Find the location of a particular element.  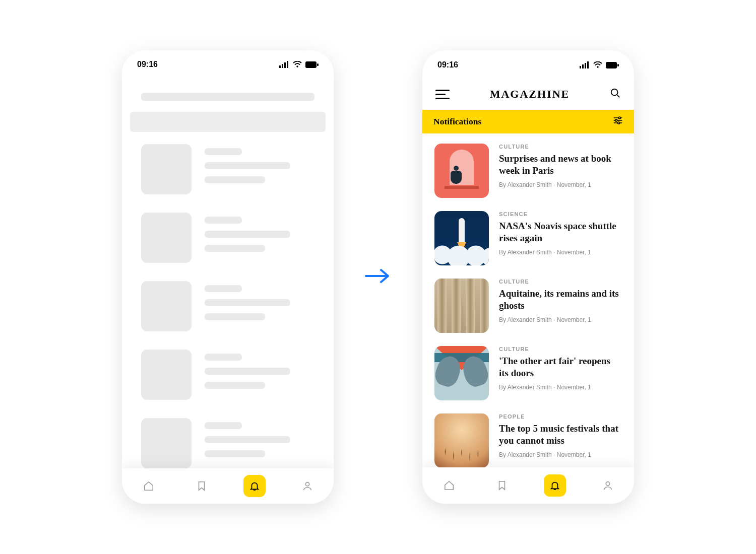

section-bar: Notifications is located at coordinates (528, 122).